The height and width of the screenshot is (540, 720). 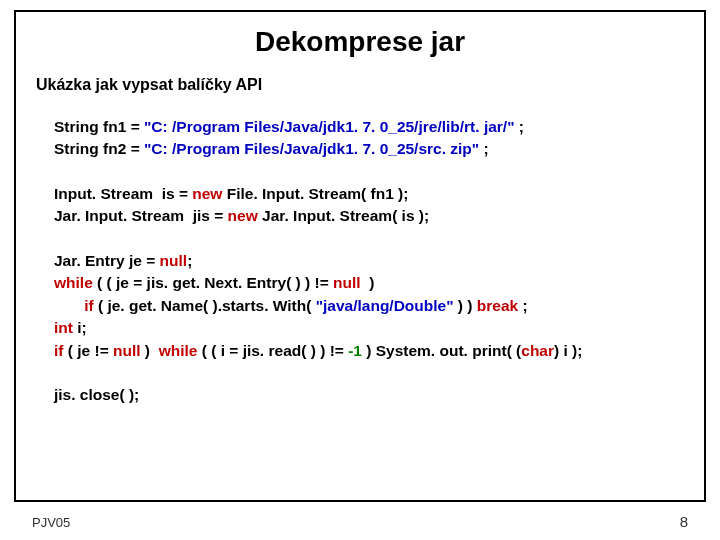 I want to click on code-line: String fn2 = "C: /Program Files/Java/jdk…, so click(x=369, y=149).